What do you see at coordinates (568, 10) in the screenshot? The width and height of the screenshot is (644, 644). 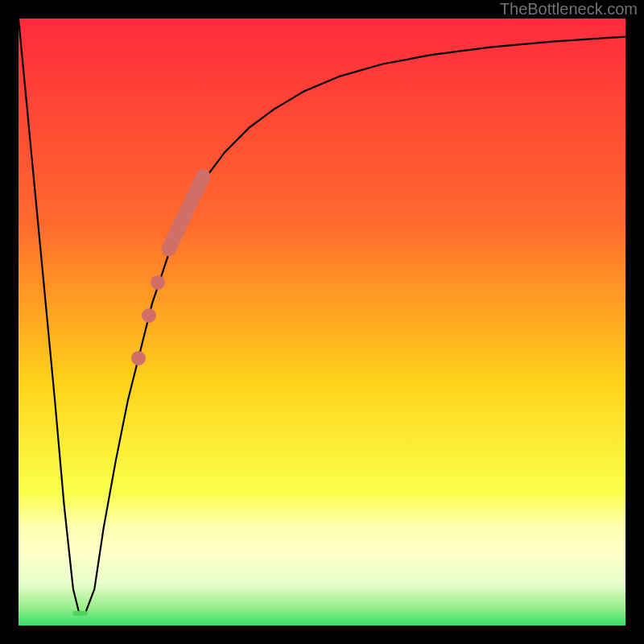 I see `watermark-text: TheBottleneck.com` at bounding box center [568, 10].